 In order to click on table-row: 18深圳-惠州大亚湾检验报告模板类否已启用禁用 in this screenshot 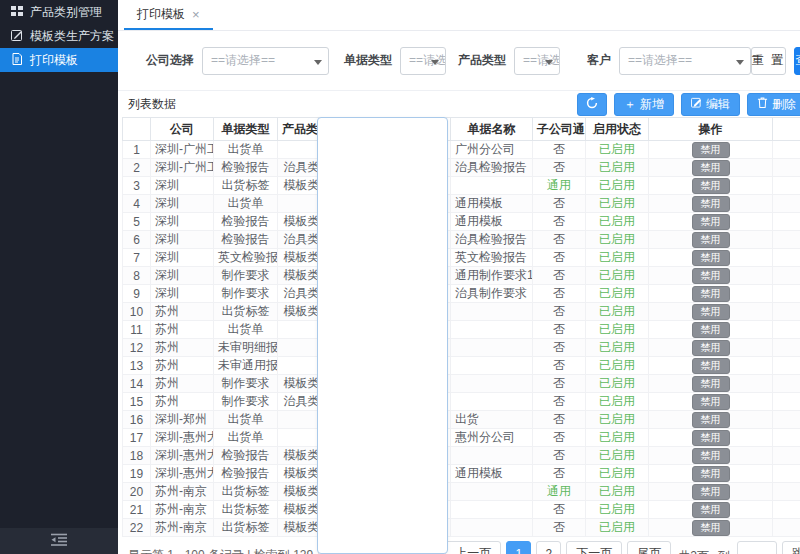, I will do `click(462, 456)`.